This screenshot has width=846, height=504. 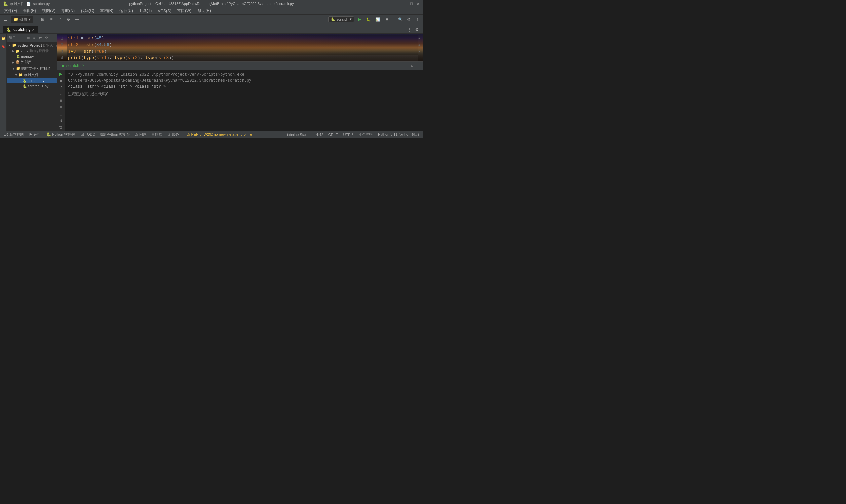 What do you see at coordinates (83, 66) in the screenshot?
I see `run-tab-close-icon: ✕` at bounding box center [83, 66].